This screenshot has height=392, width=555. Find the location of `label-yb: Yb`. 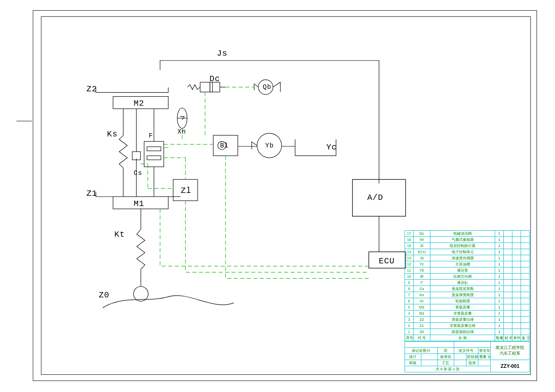

label-yb: Yb is located at coordinates (270, 146).